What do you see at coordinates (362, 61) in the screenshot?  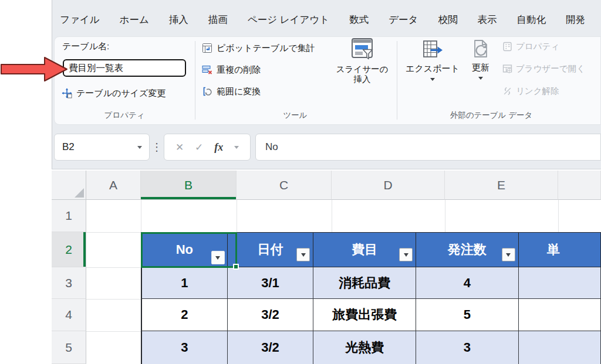 I see `insert-slicer-button: スライサーの 挿入` at bounding box center [362, 61].